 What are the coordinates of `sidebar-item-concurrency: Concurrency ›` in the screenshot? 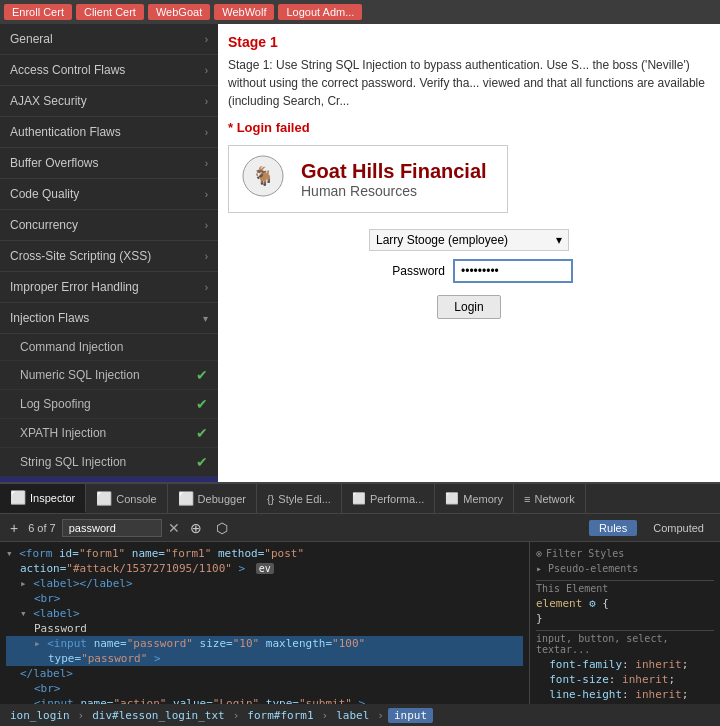 It's located at (109, 226).